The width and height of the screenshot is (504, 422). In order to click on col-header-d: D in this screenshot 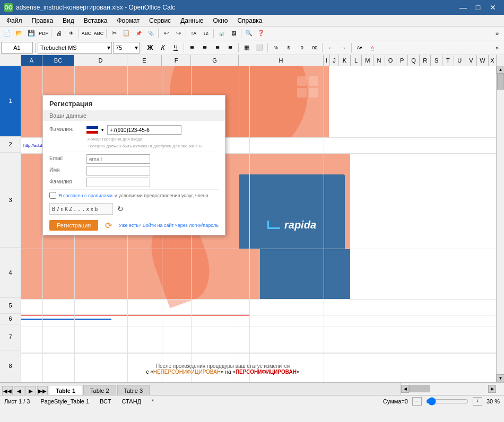, I will do `click(101, 60)`.